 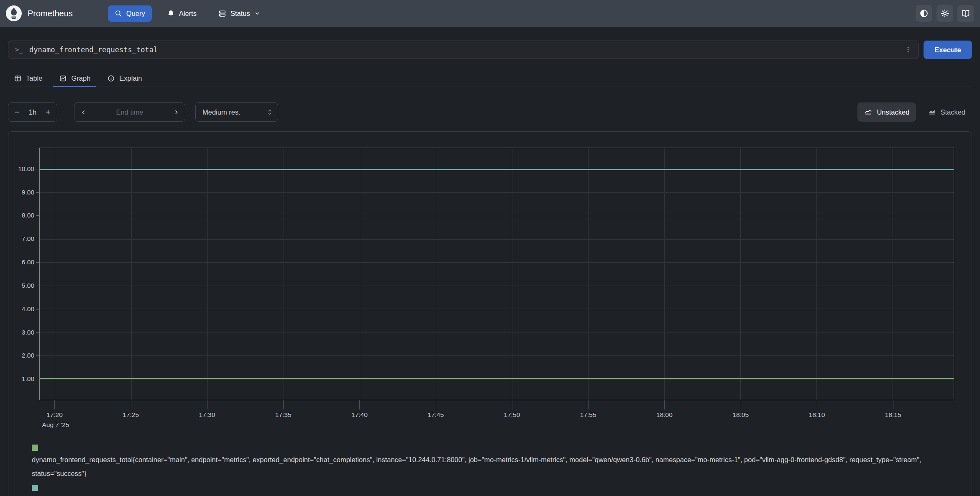 I want to click on time-back-button, so click(x=83, y=112).